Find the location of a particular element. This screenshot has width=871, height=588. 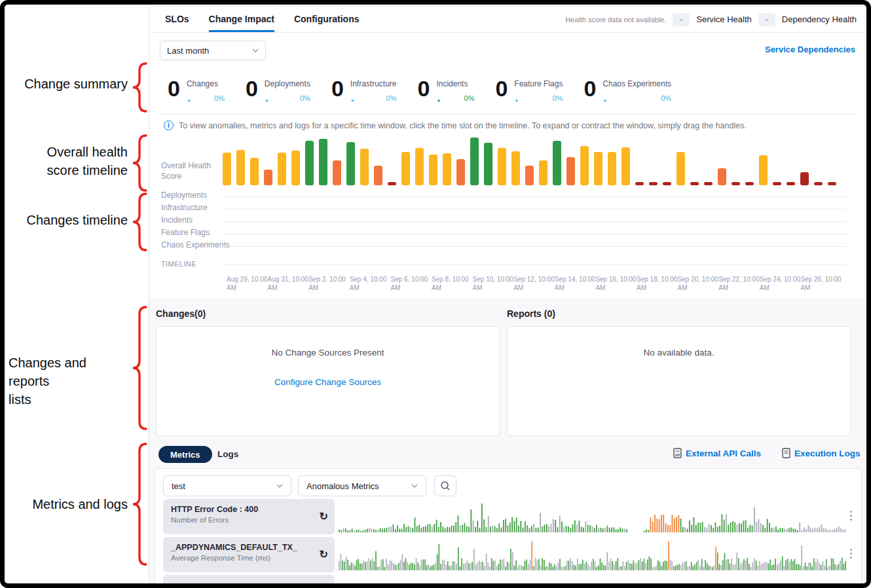

tab-change-impact: Change Impact is located at coordinates (242, 20).